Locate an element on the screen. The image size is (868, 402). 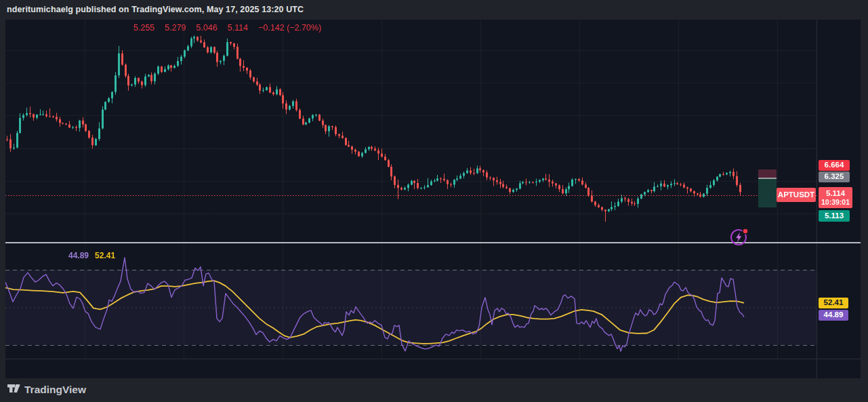
rsi-ma-value-label: 52.41 is located at coordinates (105, 256).